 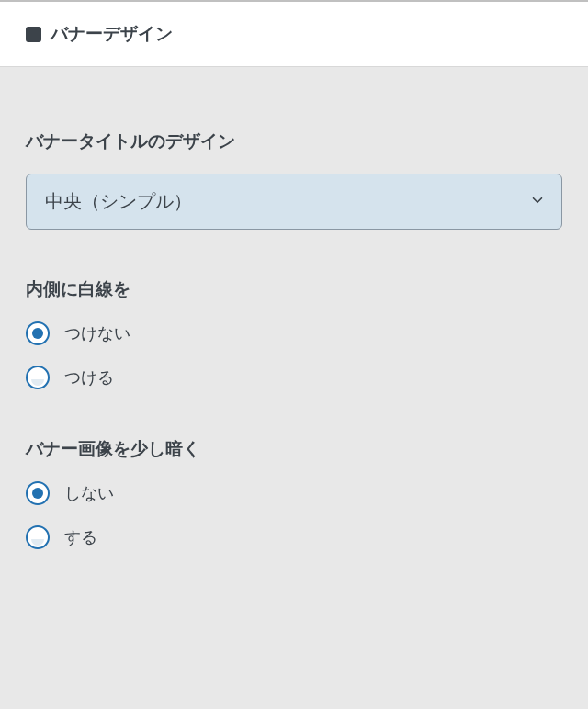 I want to click on radio-inner-line-on: つける, so click(x=294, y=377).